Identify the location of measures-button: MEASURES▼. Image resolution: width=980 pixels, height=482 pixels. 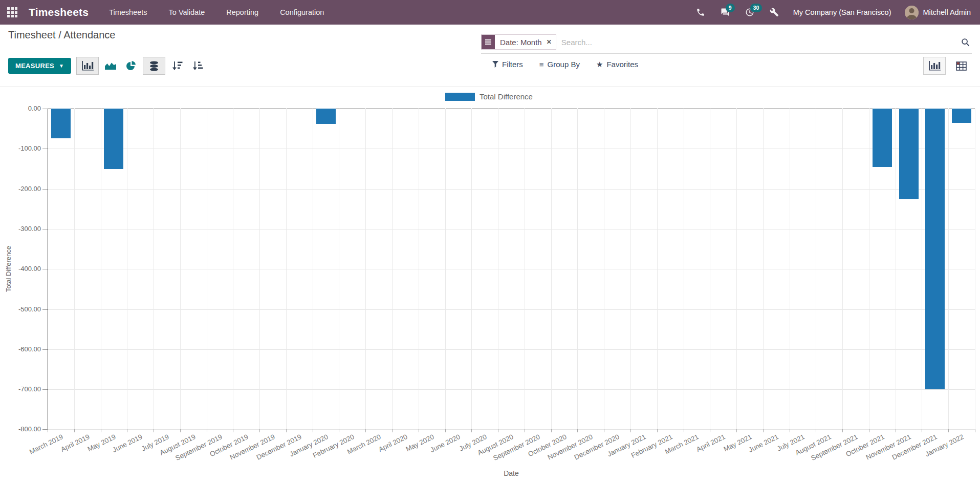
(40, 66).